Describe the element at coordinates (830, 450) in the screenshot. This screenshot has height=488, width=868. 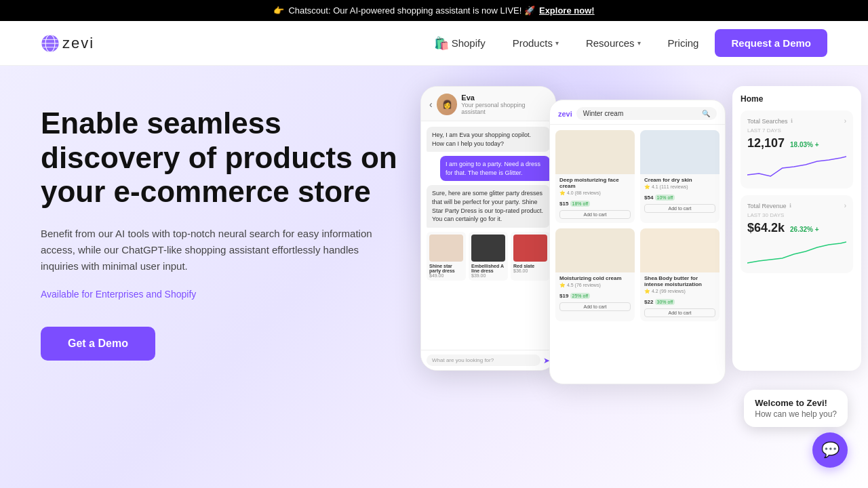
I see `chat-open-button: 💬` at that location.